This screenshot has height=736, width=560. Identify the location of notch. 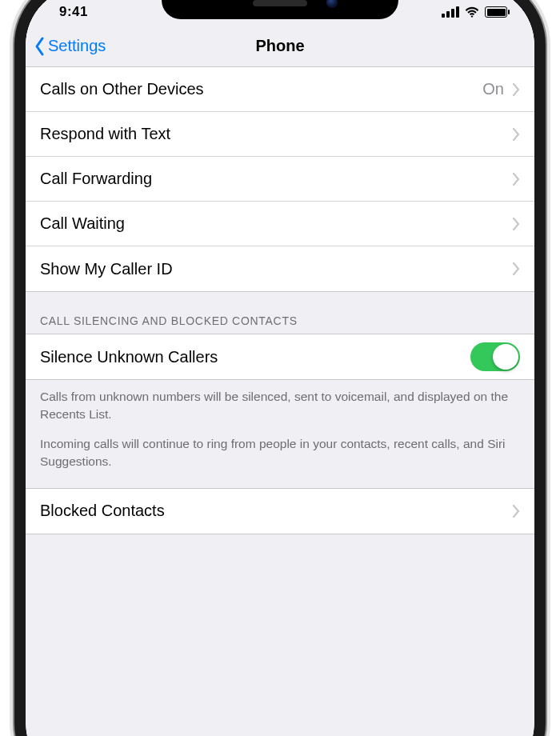
(280, 10).